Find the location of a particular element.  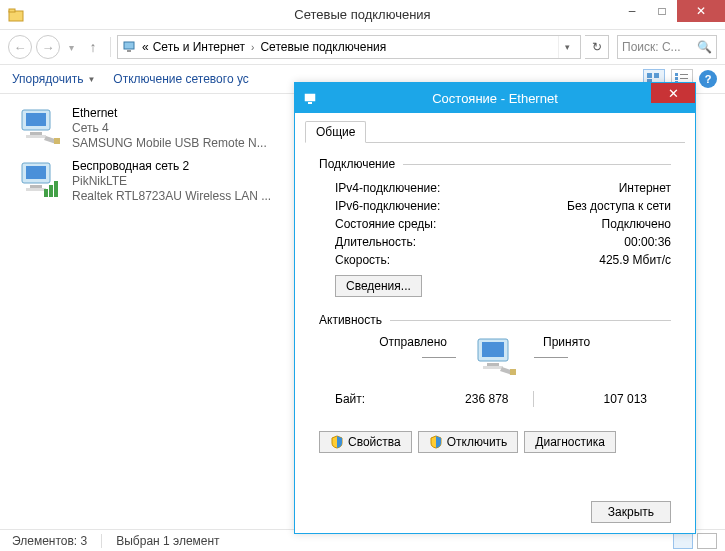

ipv6-label: IPv6-подключение: is located at coordinates (388, 206).